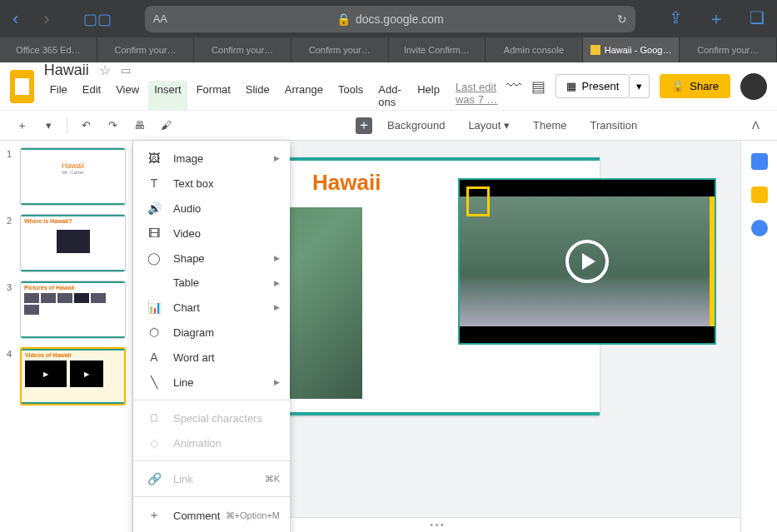 Image resolution: width=777 pixels, height=532 pixels. What do you see at coordinates (92, 96) in the screenshot?
I see `menu-edit: Edit` at bounding box center [92, 96].